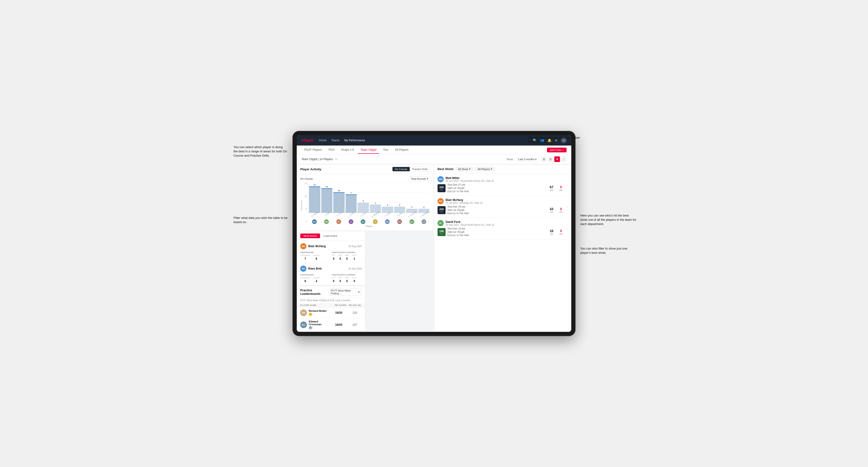  Describe the element at coordinates (317, 305) in the screenshot. I see `lb-col-player-name: PLAYER NAME` at that location.